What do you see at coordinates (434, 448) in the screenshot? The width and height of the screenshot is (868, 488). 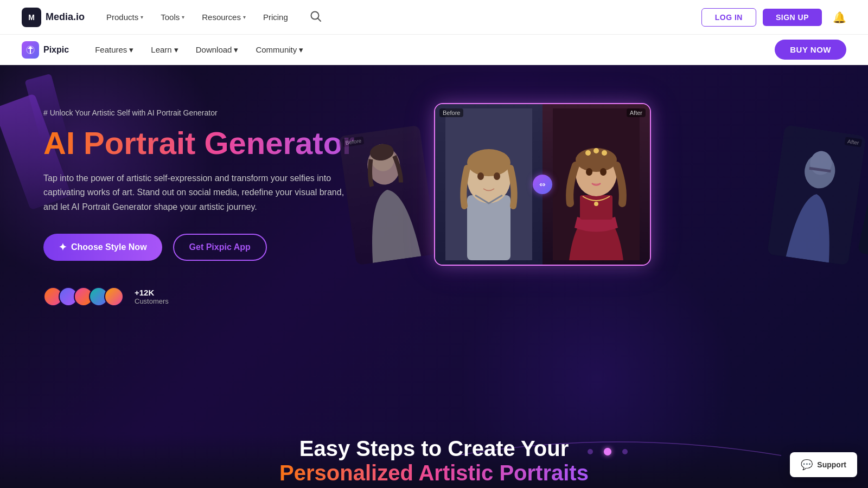 I see `bottom-title-white: Easy Steps to Create Your` at bounding box center [434, 448].